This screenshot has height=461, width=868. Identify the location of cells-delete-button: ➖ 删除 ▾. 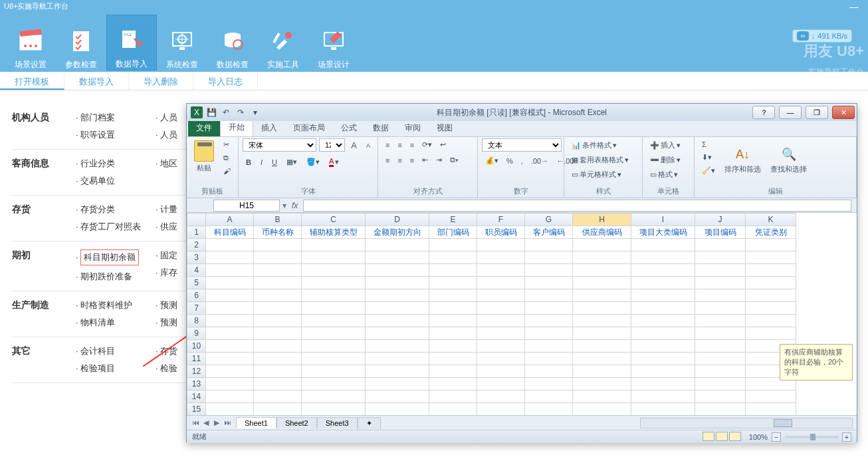
(669, 160).